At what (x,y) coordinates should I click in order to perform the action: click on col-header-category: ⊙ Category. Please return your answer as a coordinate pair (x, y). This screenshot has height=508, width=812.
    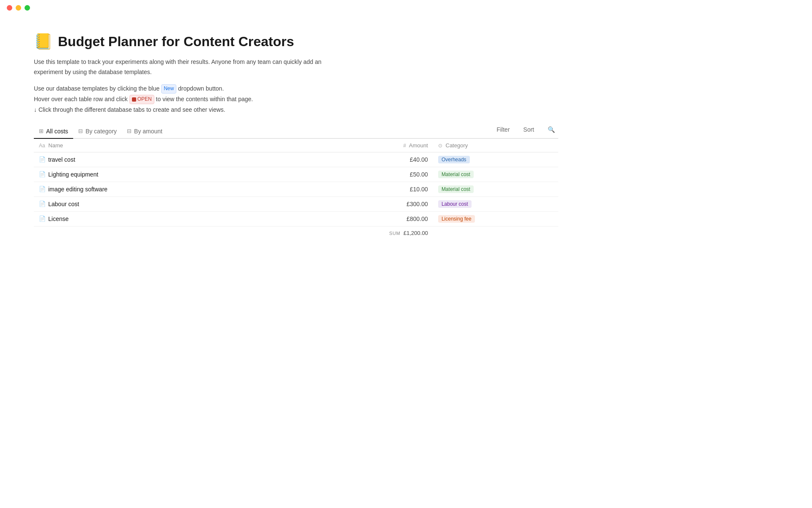
    Looking at the image, I should click on (496, 146).